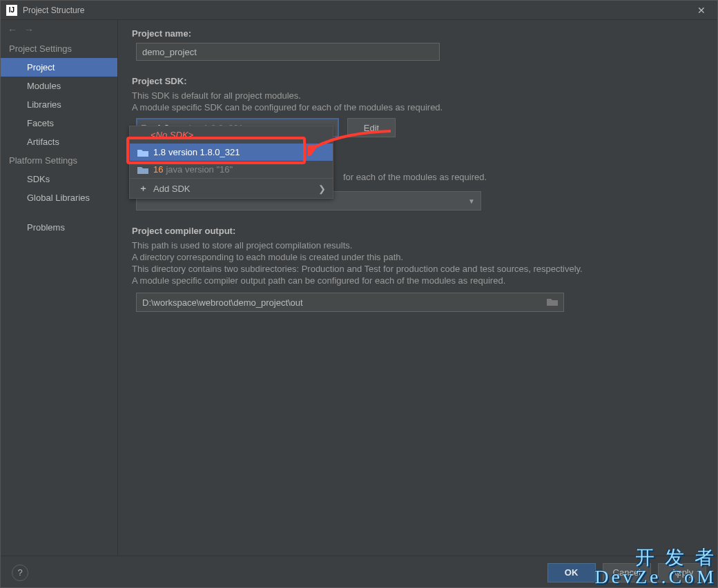 This screenshot has height=588, width=718. What do you see at coordinates (627, 573) in the screenshot?
I see `cancel-button: Cancel` at bounding box center [627, 573].